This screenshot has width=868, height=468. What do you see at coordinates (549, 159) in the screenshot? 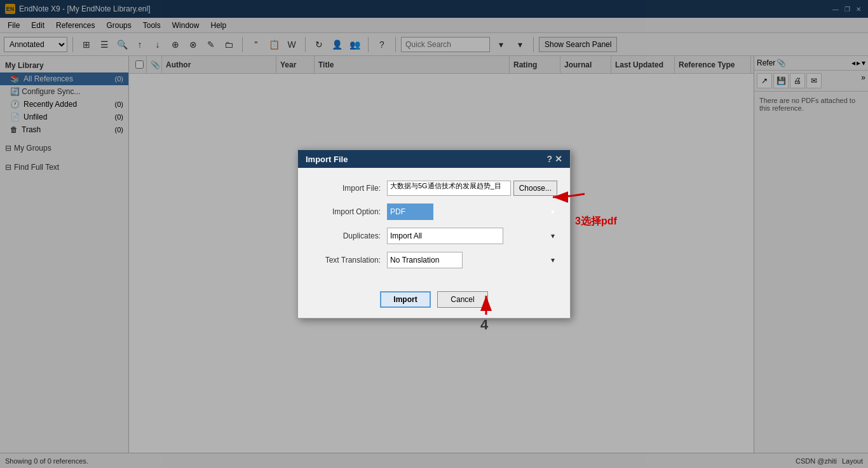
I see `dialog-help-button: ?` at bounding box center [549, 159].